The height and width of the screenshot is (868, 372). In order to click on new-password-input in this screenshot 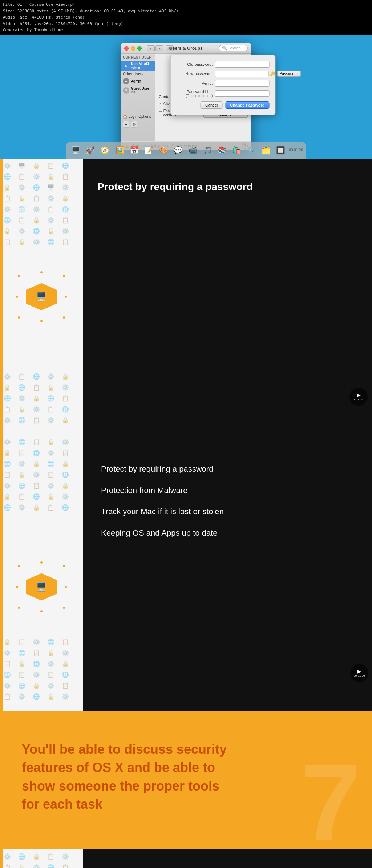, I will do `click(242, 74)`.